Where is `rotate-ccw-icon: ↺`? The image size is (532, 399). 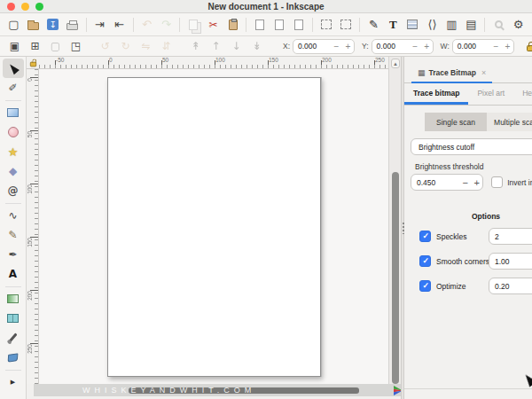
rotate-ccw-icon: ↺ is located at coordinates (105, 46).